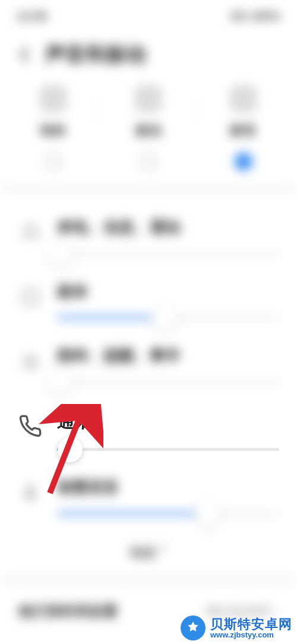  I want to click on media-volume-label: 媒体, so click(168, 291).